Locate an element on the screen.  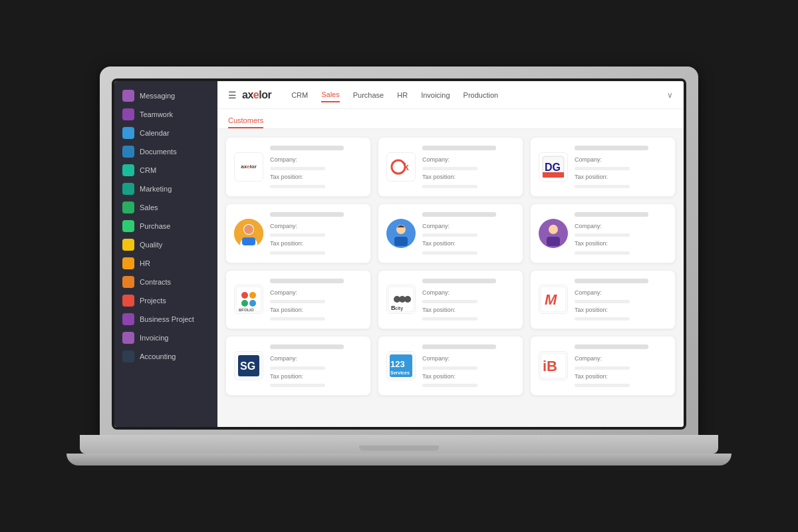
card-tax-label-2: Tax position: is located at coordinates (468, 177).